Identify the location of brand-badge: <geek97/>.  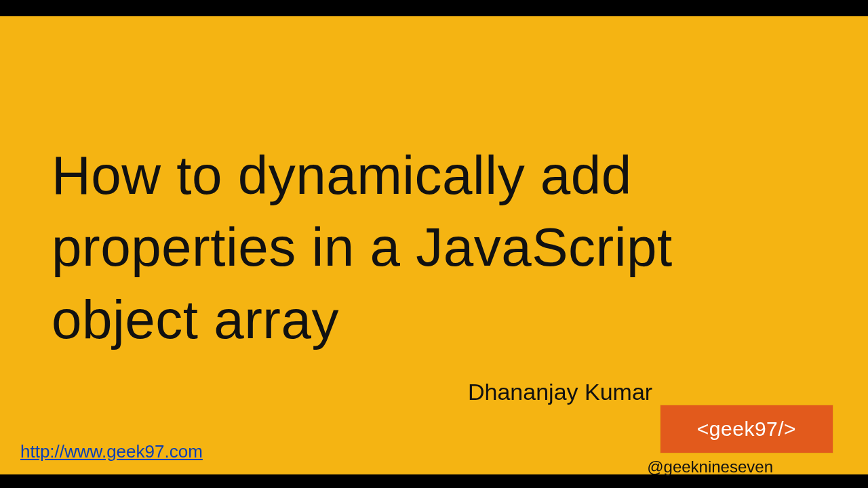
(747, 429).